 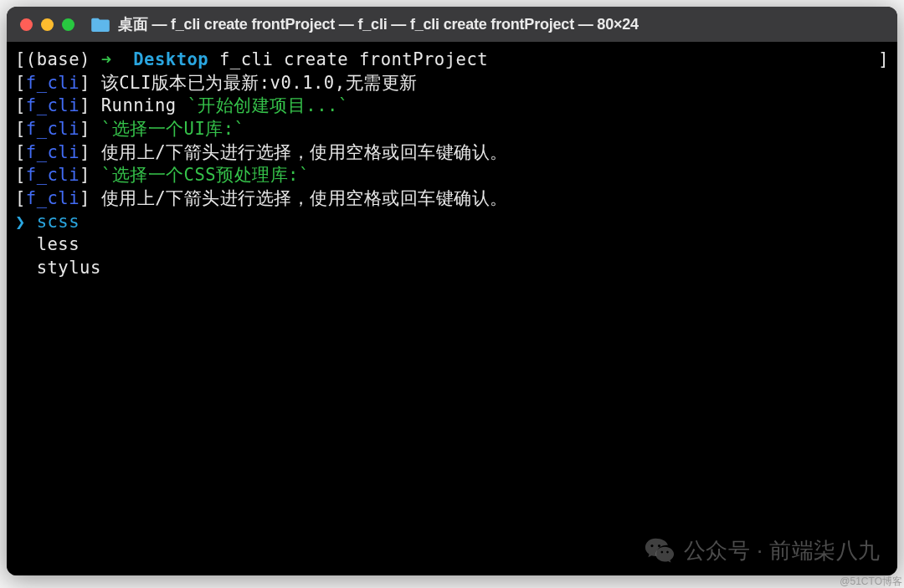 I want to click on prompt-arrow-icon: ➜, so click(x=117, y=59).